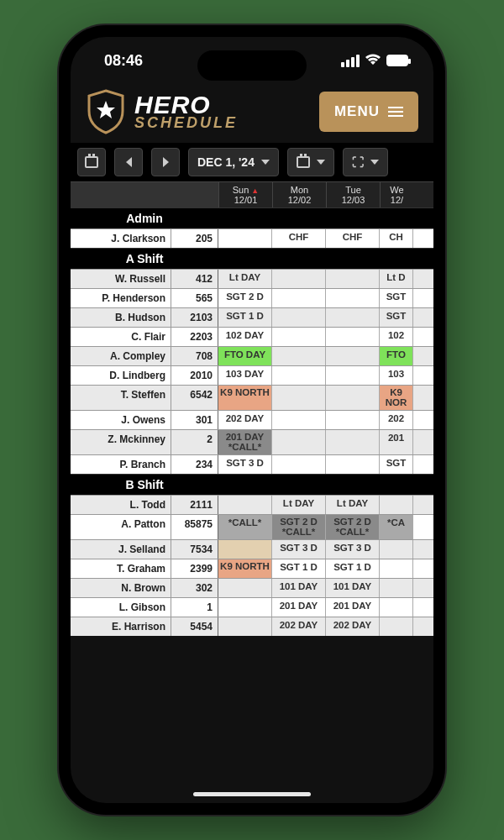 The height and width of the screenshot is (840, 504). I want to click on calendar-select-button, so click(92, 162).